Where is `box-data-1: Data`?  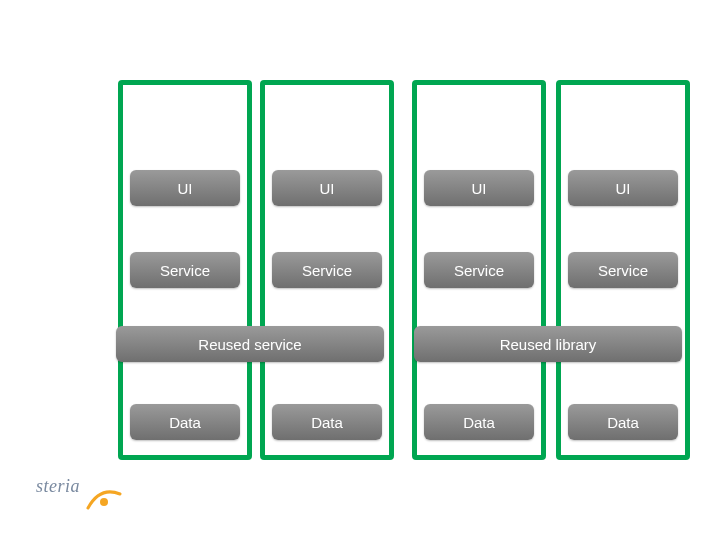
box-data-1: Data is located at coordinates (327, 422).